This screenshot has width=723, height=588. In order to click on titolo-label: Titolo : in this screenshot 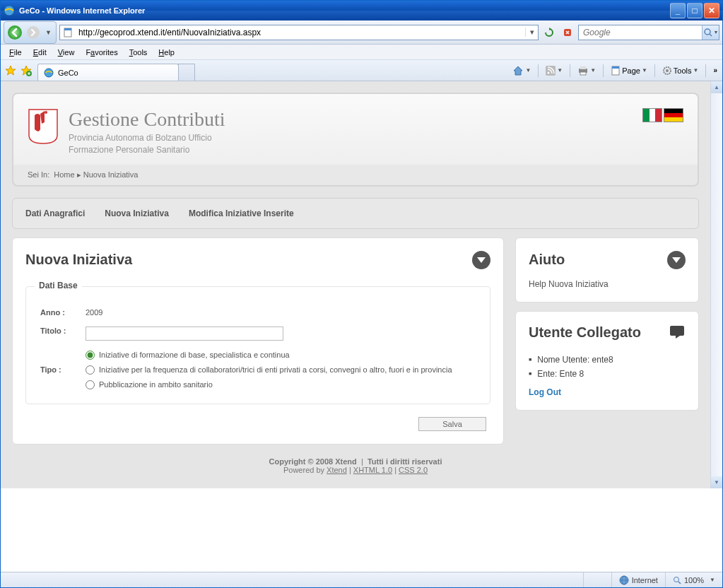, I will do `click(63, 331)`.